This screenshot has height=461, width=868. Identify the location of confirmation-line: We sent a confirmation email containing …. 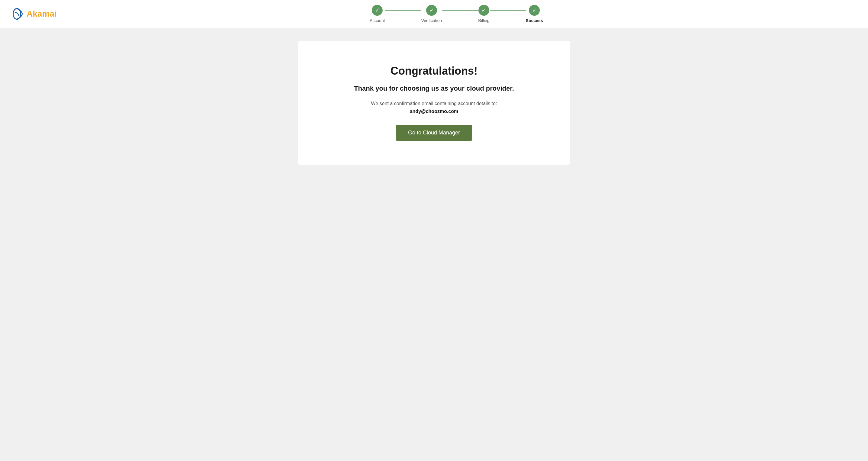
(434, 107).